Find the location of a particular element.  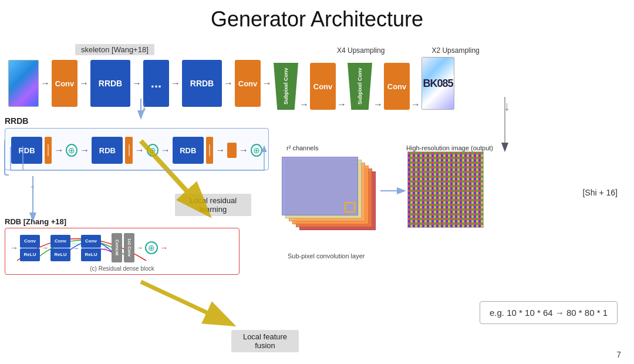

relu-small-1: ReLU is located at coordinates (30, 255).